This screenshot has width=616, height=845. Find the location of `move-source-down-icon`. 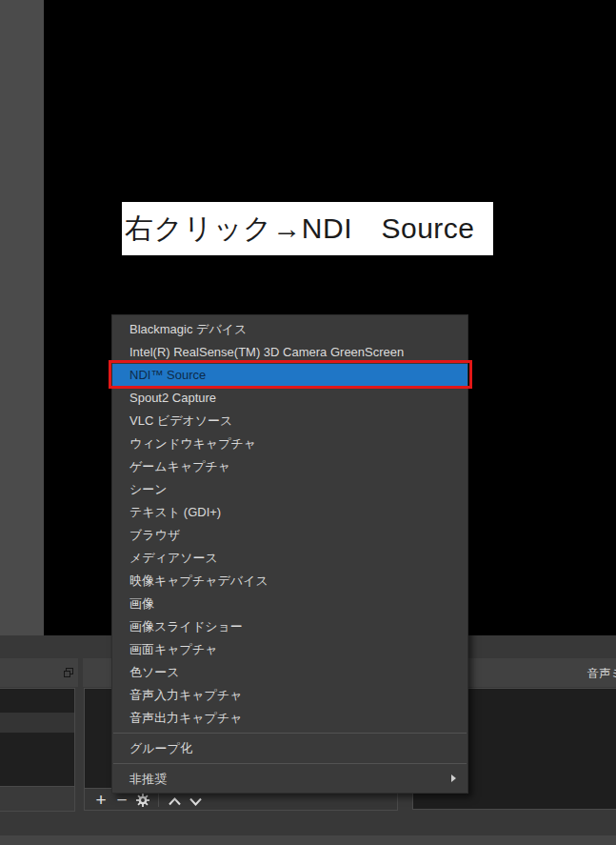

move-source-down-icon is located at coordinates (195, 799).